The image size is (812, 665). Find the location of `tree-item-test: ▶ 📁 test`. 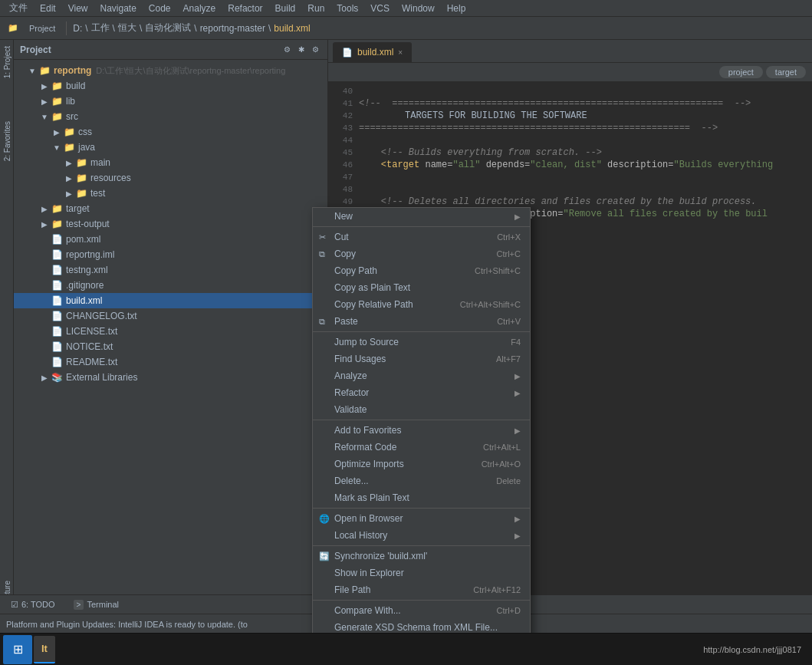

tree-item-test: ▶ 📁 test is located at coordinates (170, 193).